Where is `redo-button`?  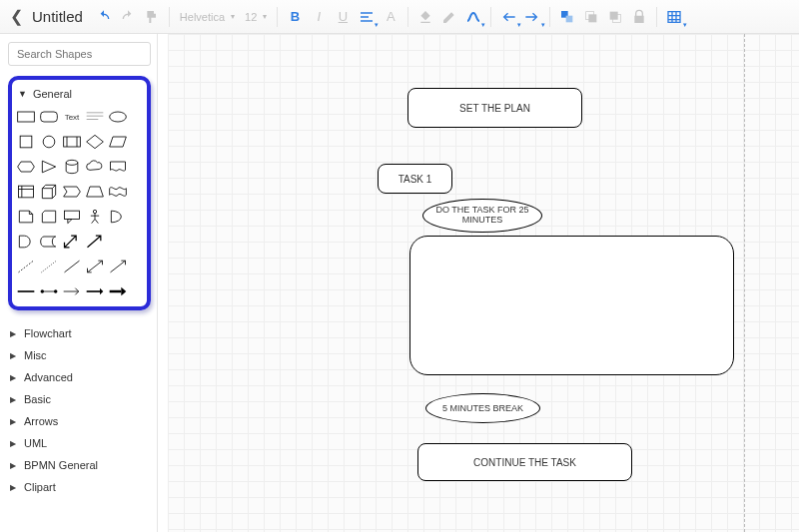 redo-button is located at coordinates (128, 17).